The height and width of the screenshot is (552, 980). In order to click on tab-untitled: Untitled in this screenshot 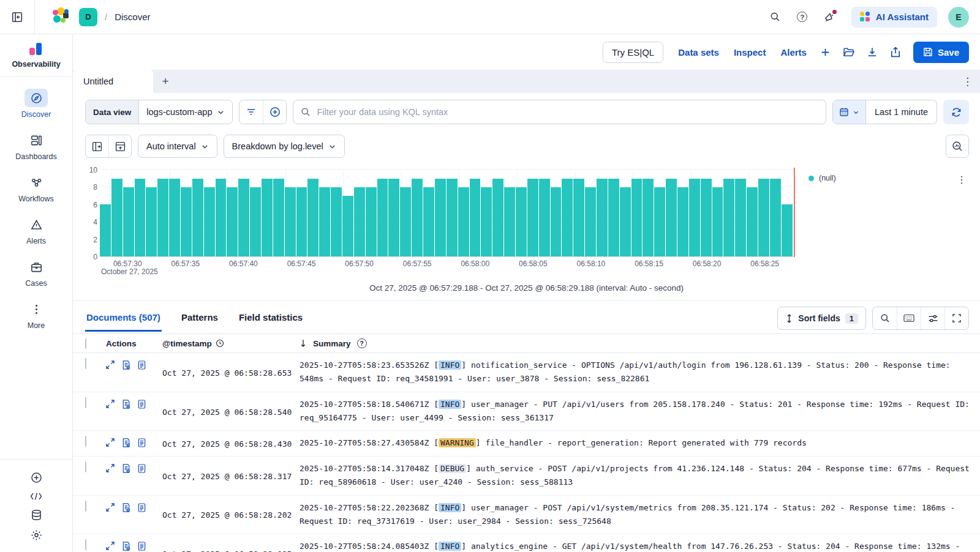, I will do `click(113, 81)`.